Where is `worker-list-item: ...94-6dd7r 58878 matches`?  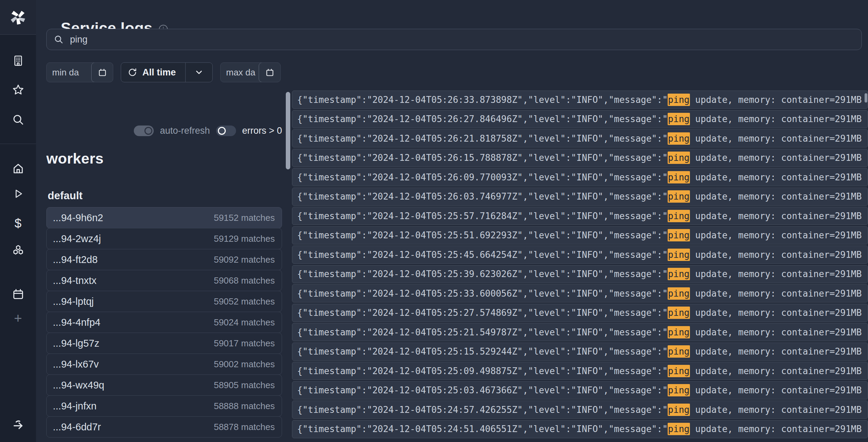
worker-list-item: ...94-6dd7r 58878 matches is located at coordinates (164, 427).